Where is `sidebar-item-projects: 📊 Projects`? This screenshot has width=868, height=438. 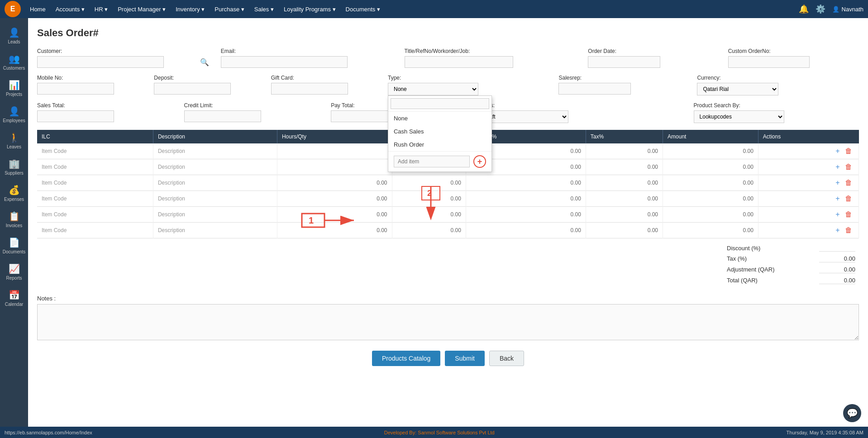
sidebar-item-projects: 📊 Projects is located at coordinates (14, 88).